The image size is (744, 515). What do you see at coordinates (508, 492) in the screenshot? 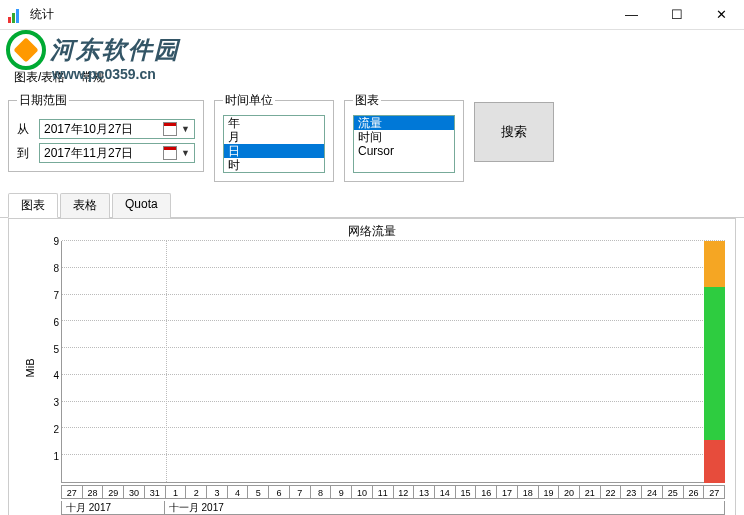
I see `x-tick: 17` at bounding box center [508, 492].